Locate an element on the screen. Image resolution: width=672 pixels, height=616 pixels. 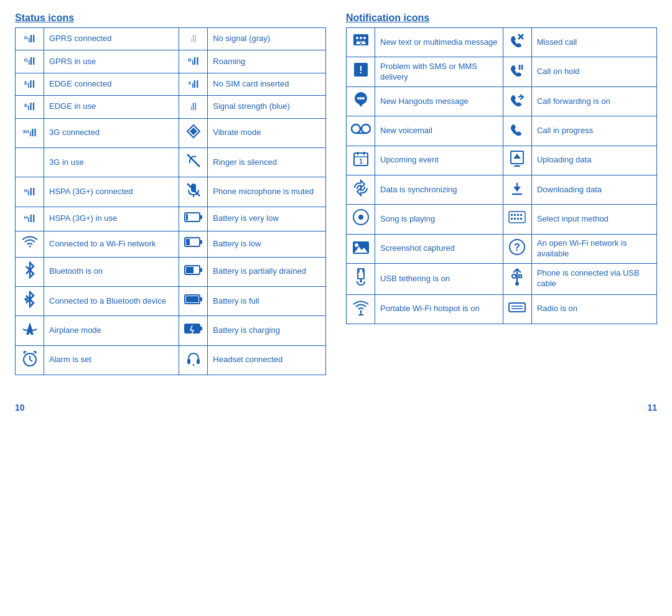
label-usb-tethering: USB tethering is on is located at coordinates (439, 279).